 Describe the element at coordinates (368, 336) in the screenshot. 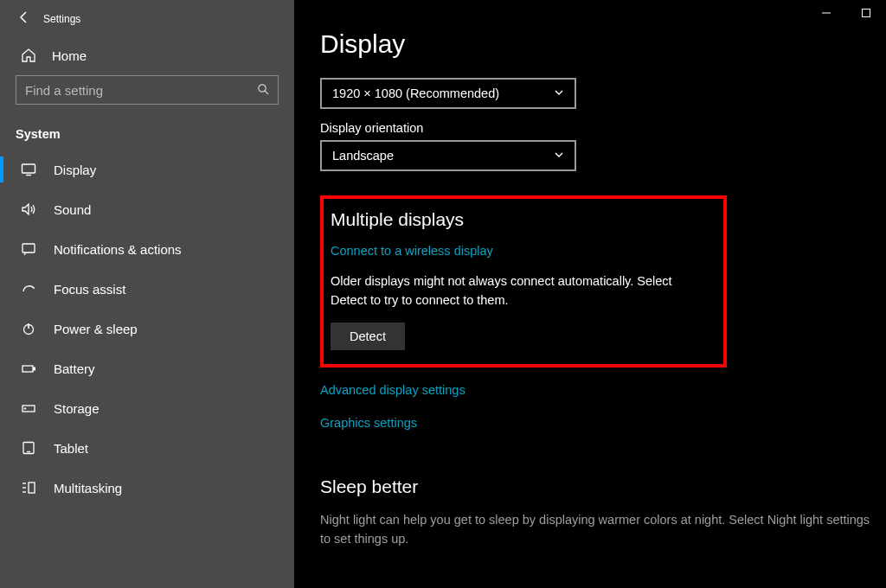

I see `detect-button: Detect` at that location.